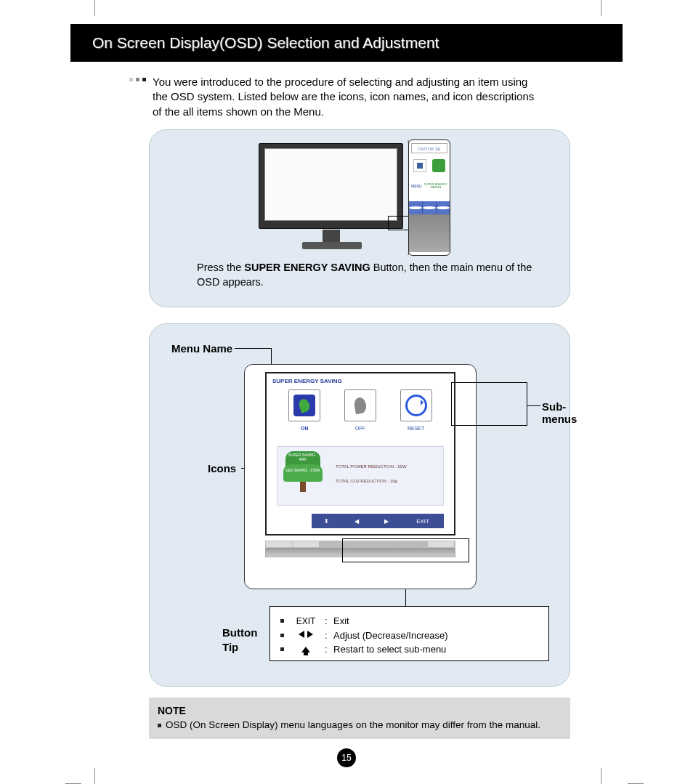  I want to click on nav-left-icon: ◀, so click(356, 522).